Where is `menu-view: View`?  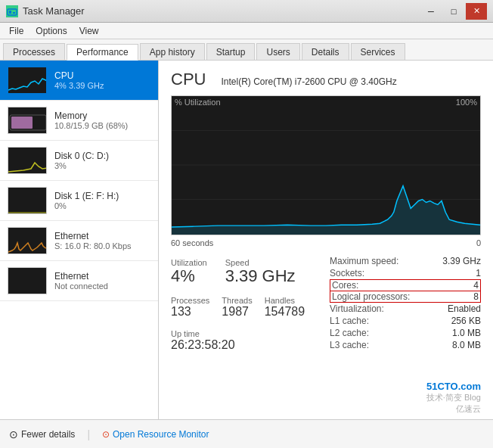 menu-view: View is located at coordinates (89, 31).